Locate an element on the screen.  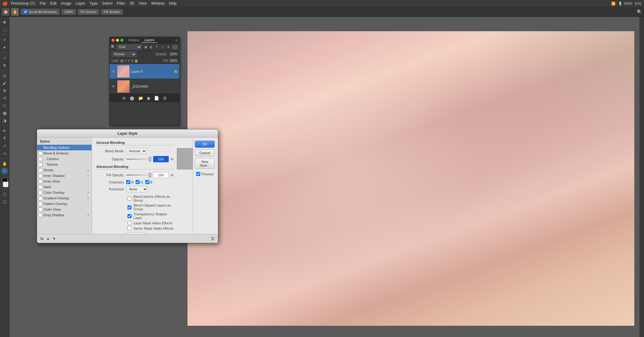
lock-pixels-icon: ✏ is located at coordinates (125, 61).